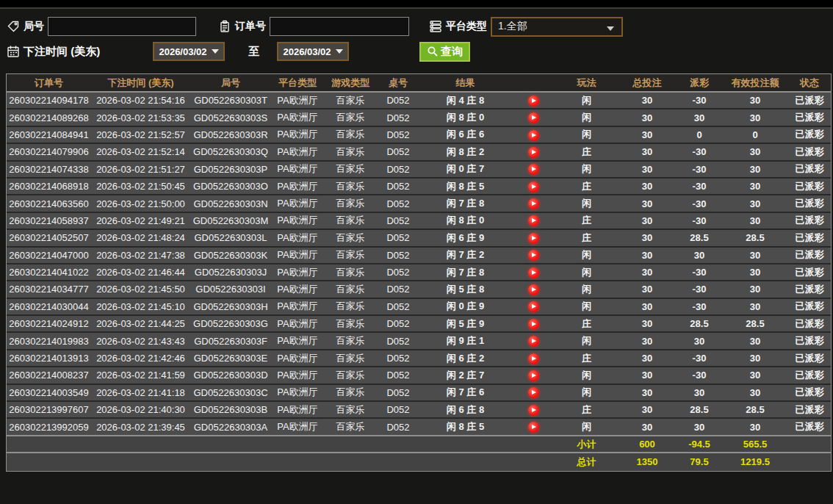 This screenshot has width=833, height=504. I want to click on cell-order: 260302214084941, so click(48, 135).